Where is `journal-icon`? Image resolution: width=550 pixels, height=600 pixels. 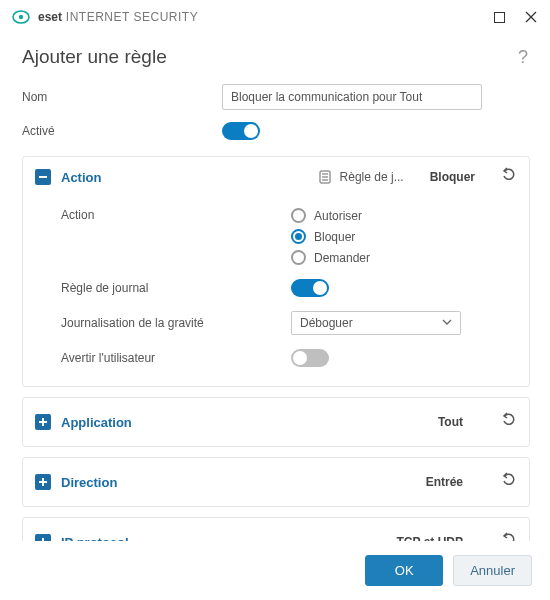
journal-icon is located at coordinates (325, 177).